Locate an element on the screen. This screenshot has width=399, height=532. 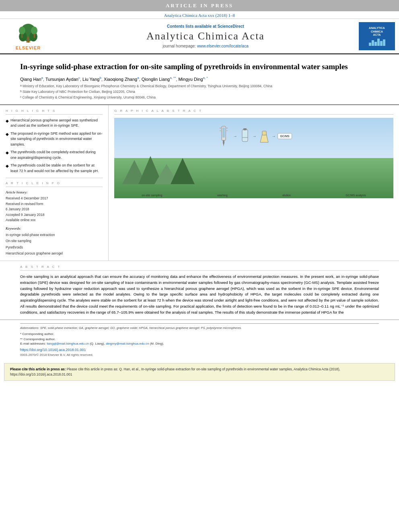
journal-header: ELSEVIER Contents lists available at Sci… is located at coordinates (200, 37).